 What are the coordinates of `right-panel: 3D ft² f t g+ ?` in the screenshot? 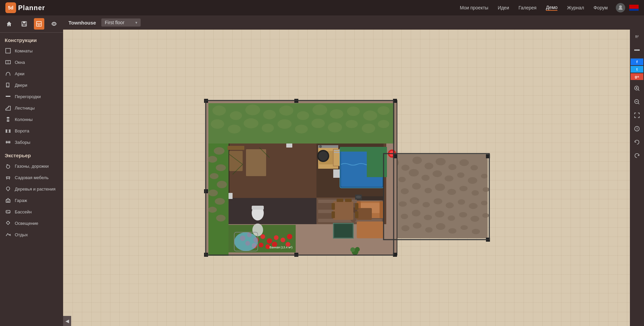 It's located at (637, 171).